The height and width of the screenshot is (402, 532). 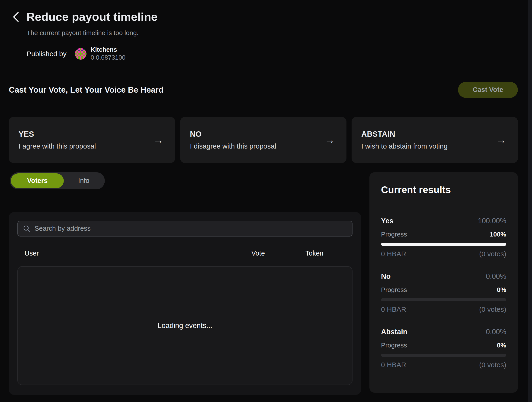 What do you see at coordinates (263, 12) in the screenshot?
I see `header: Reduce payout timeline` at bounding box center [263, 12].